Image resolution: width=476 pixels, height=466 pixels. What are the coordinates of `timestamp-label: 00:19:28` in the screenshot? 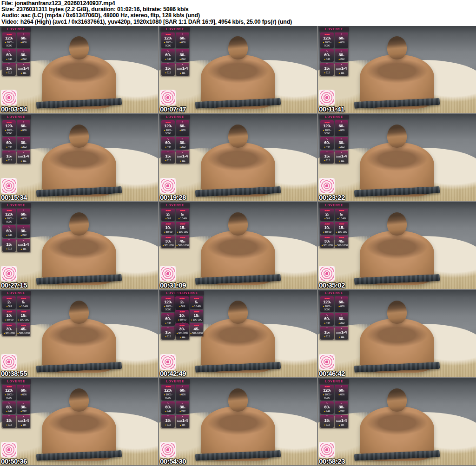 It's located at (173, 197).